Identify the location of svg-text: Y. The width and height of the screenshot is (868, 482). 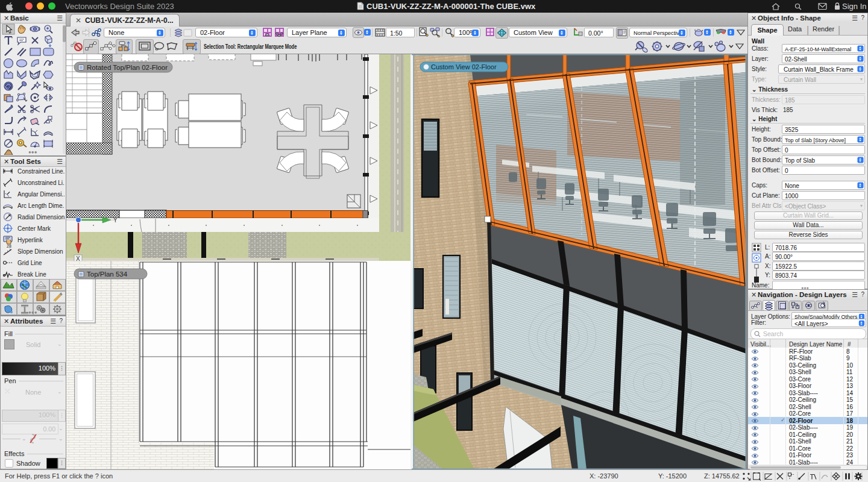
(116, 221).